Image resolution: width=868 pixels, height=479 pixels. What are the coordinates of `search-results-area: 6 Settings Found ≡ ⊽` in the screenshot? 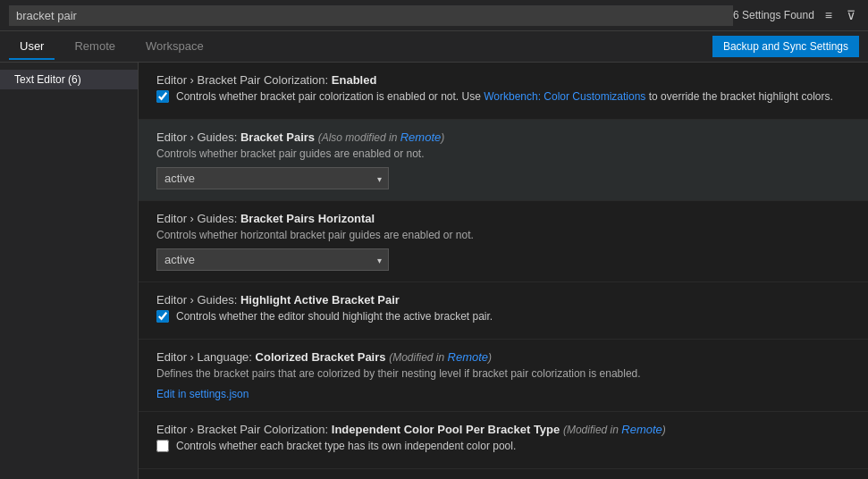 It's located at (796, 15).